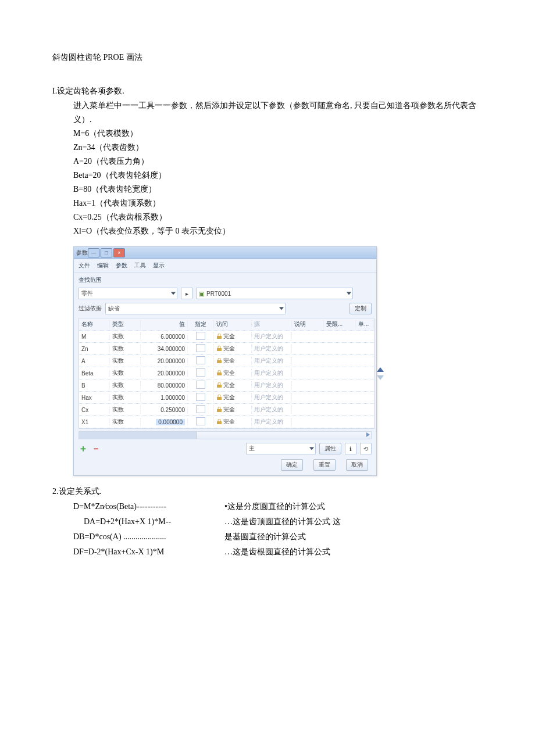 The width and height of the screenshot is (535, 756). What do you see at coordinates (278, 148) in the screenshot?
I see `param-line: Zn=34（代表齿数）` at bounding box center [278, 148].